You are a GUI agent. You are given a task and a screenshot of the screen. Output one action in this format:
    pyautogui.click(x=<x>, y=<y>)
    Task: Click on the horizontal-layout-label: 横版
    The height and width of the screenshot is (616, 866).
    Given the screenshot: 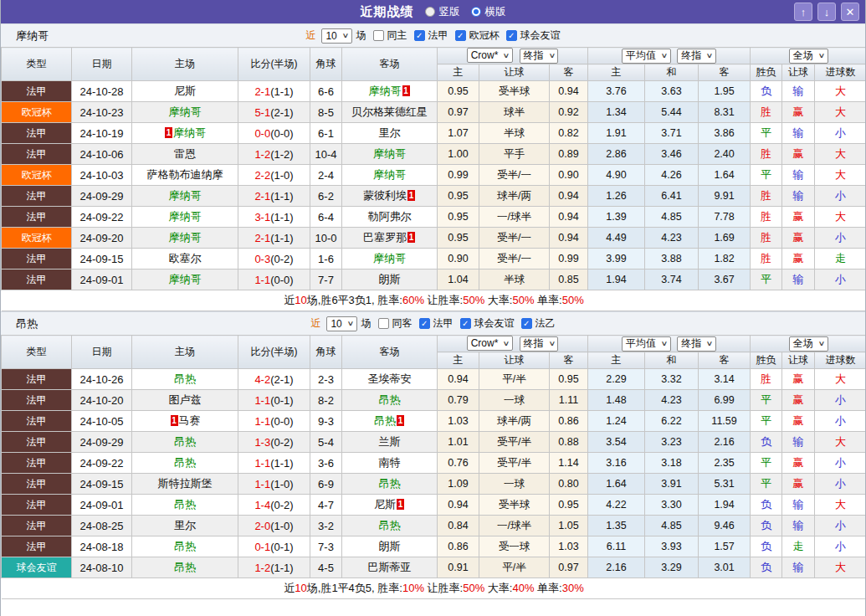 What is the action you would take?
    pyautogui.click(x=495, y=12)
    